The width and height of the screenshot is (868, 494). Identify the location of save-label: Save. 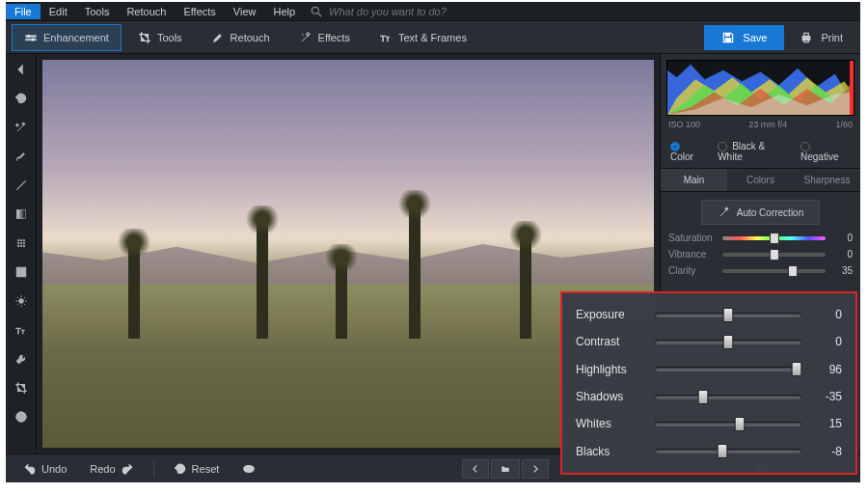
(754, 38).